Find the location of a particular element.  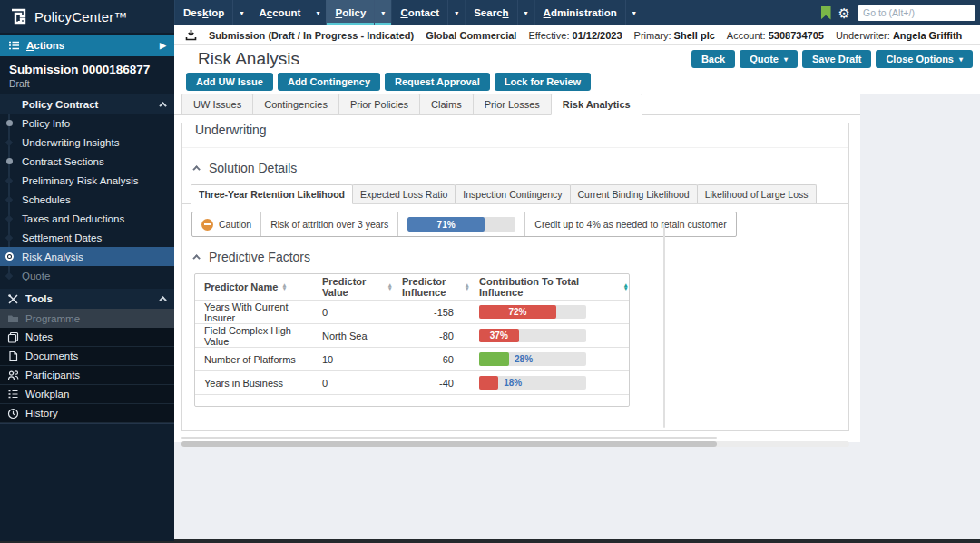

sidebar-tool-notes: Notes is located at coordinates (87, 338).